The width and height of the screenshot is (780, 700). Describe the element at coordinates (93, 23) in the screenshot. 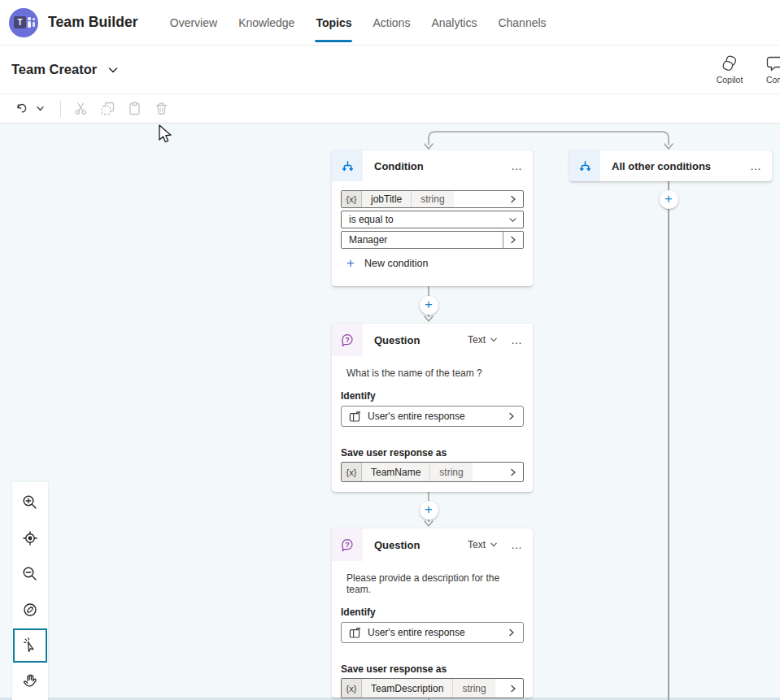

I see `app-title: Team Builder` at that location.